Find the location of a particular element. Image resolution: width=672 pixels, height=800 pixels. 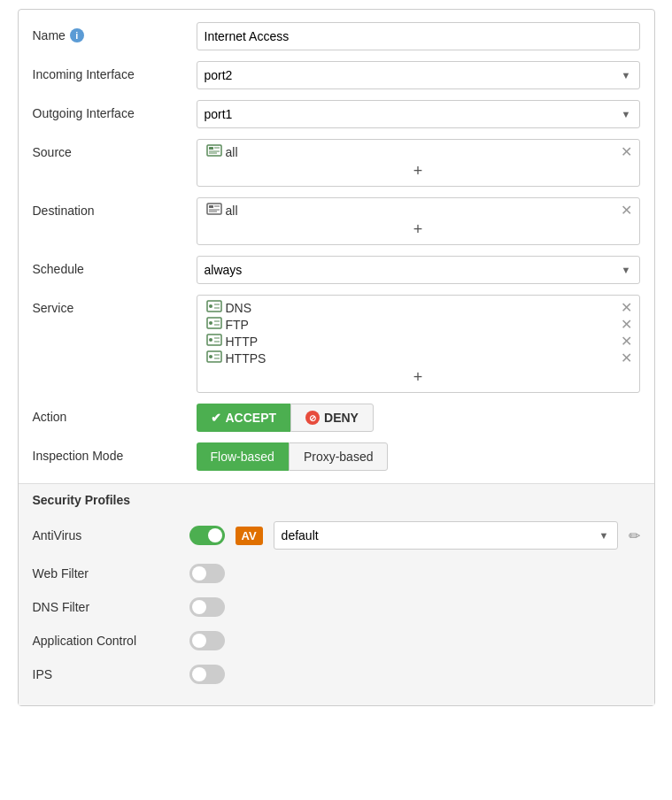

web-filter-row: Web Filter is located at coordinates (336, 573).